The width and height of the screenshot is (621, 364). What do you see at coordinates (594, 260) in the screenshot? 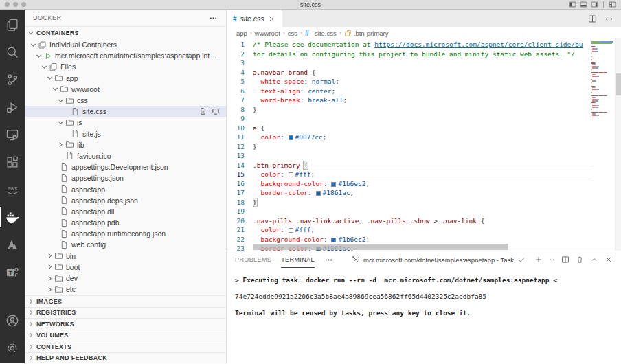
I see `maximize-panel-icon` at bounding box center [594, 260].